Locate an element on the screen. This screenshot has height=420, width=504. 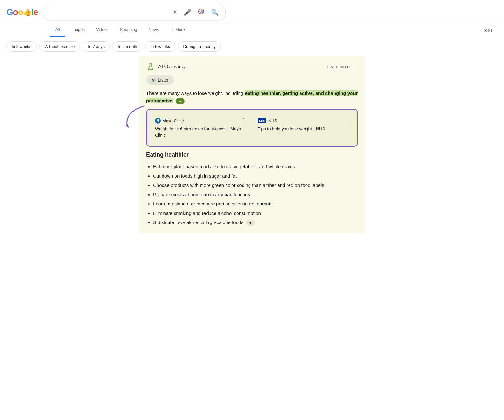
source-card-mayo: M Mayo Clinic ⋮ Weight loss: 6 strategie… is located at coordinates (201, 128).